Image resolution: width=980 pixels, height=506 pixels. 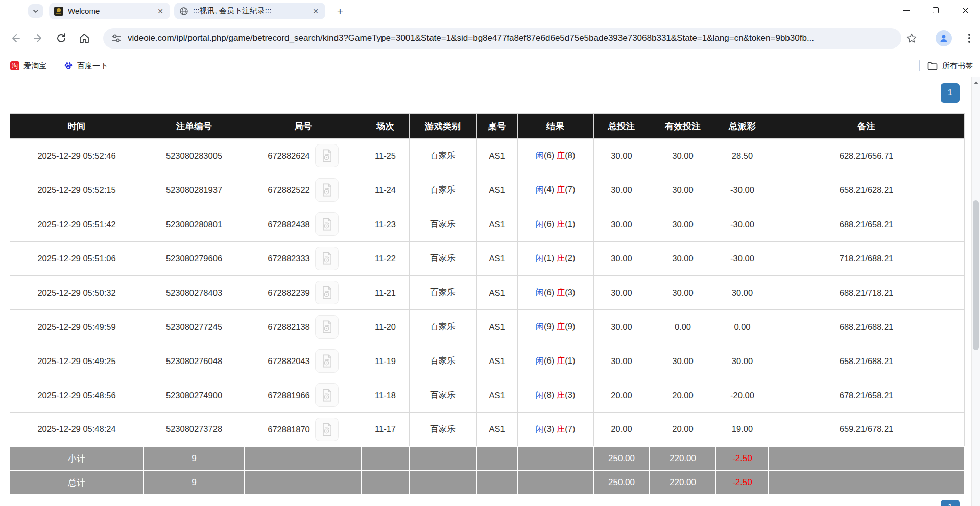 What do you see at coordinates (487, 156) in the screenshot?
I see `table-row: 2025-12-29 05:52:46523080283005672882624…` at bounding box center [487, 156].